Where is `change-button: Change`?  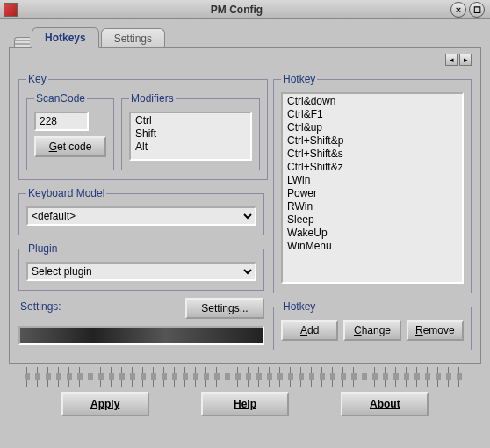
change-button: Change is located at coordinates (372, 330).